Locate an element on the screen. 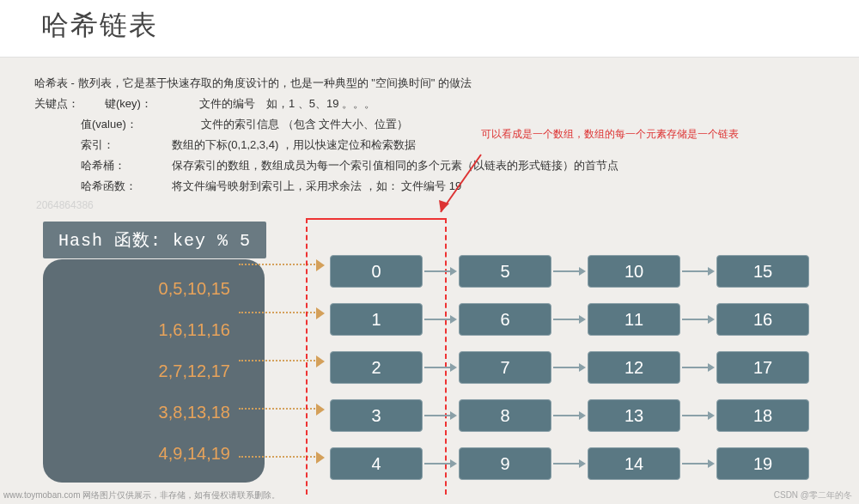 This screenshot has width=859, height=504. chain-row: 051015 is located at coordinates (570, 271).